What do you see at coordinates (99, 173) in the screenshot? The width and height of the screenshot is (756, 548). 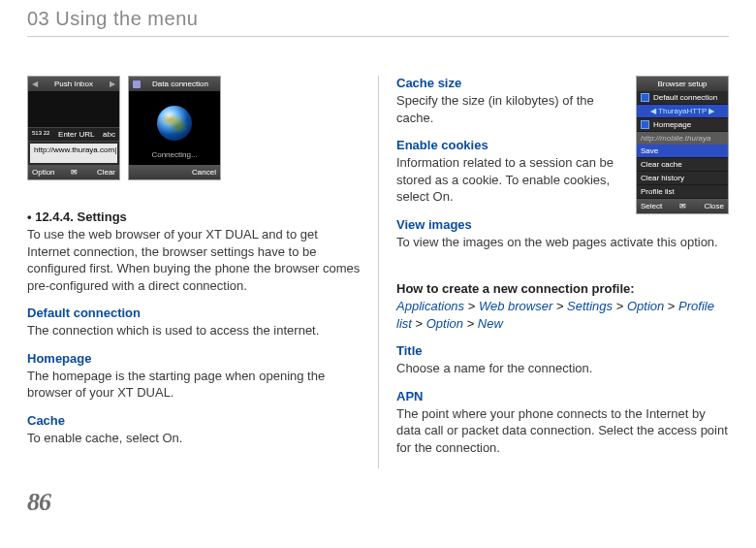 I see `shot1-clear: Clear` at bounding box center [99, 173].